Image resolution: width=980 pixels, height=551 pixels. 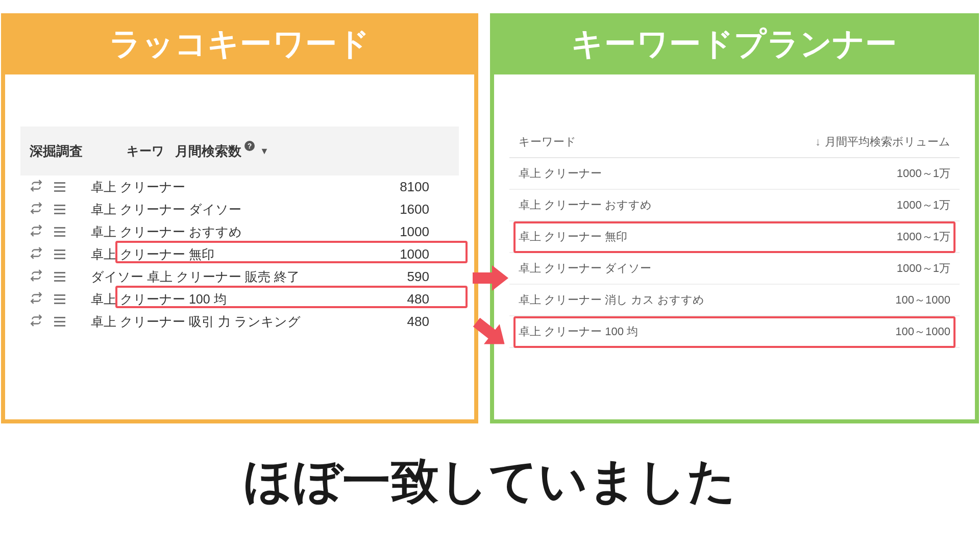 What do you see at coordinates (226, 277) in the screenshot?
I see `keyword-cell: ダイソー 卓上 クリーナー 販売 終了` at bounding box center [226, 277].